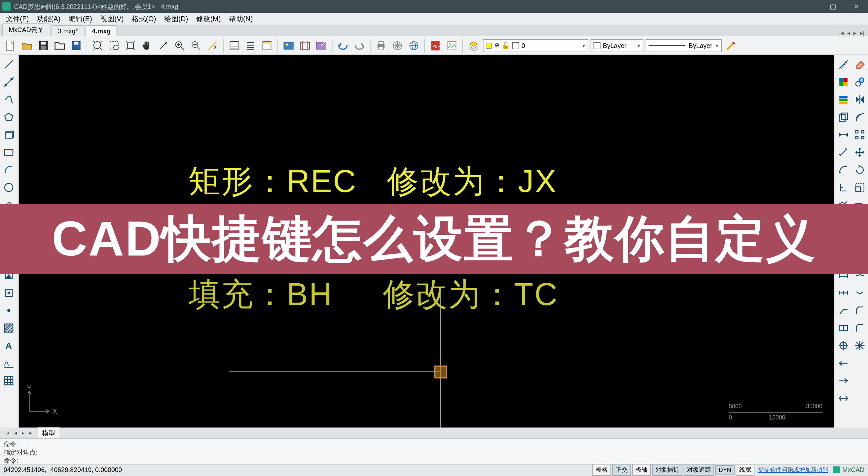  I want to click on layout-next-button: ▸, so click(23, 433).